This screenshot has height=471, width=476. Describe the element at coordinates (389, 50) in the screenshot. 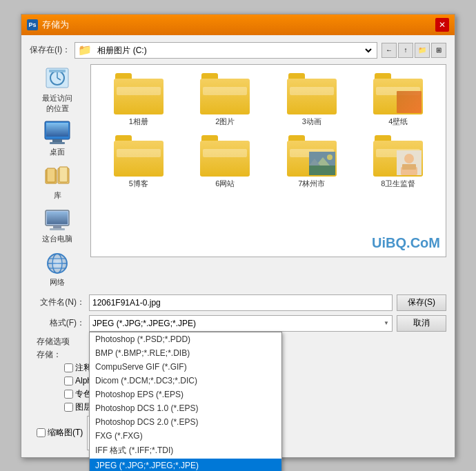

I see `back-button: ←` at that location.